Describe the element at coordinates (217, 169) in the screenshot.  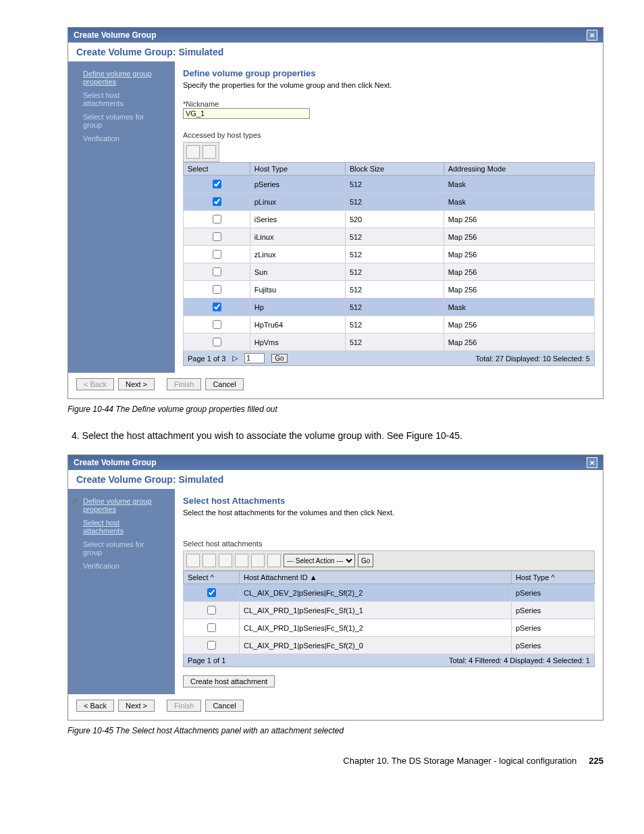
I see `col-select: Select` at that location.